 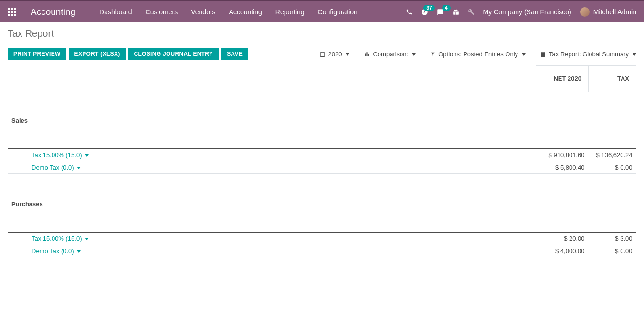 What do you see at coordinates (128, 54) in the screenshot?
I see `action-buttons: PRINT PREVIEW EXPORT (XLSX) CLOSING JOUR…` at bounding box center [128, 54].